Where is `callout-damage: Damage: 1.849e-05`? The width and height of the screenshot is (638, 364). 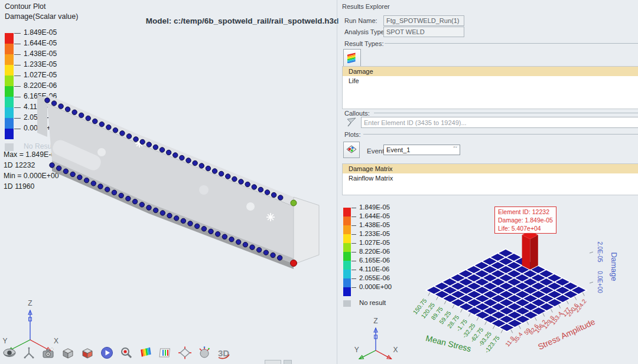 callout-damage: Damage: 1.849e-05 is located at coordinates (526, 220).